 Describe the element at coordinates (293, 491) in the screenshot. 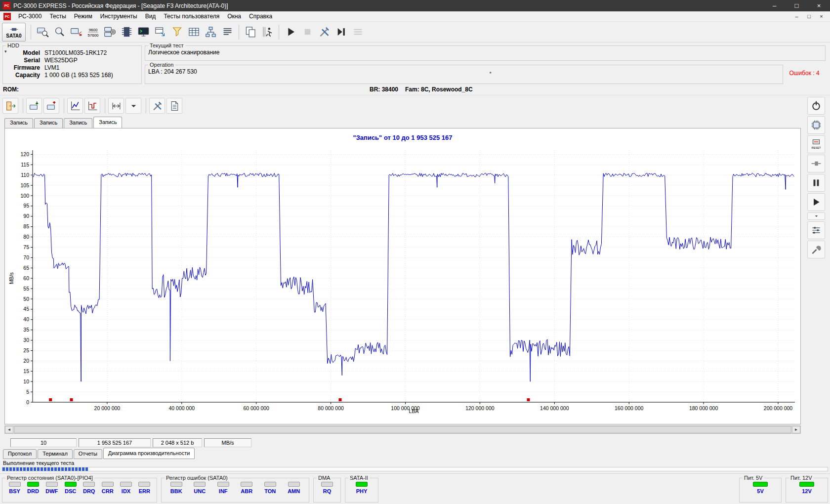

I see `led-label: AMN` at that location.